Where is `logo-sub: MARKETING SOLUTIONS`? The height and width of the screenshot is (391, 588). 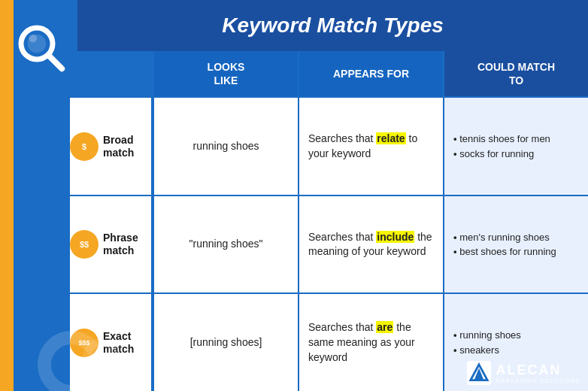
logo-sub: MARKETING SOLUTIONS is located at coordinates (538, 380).